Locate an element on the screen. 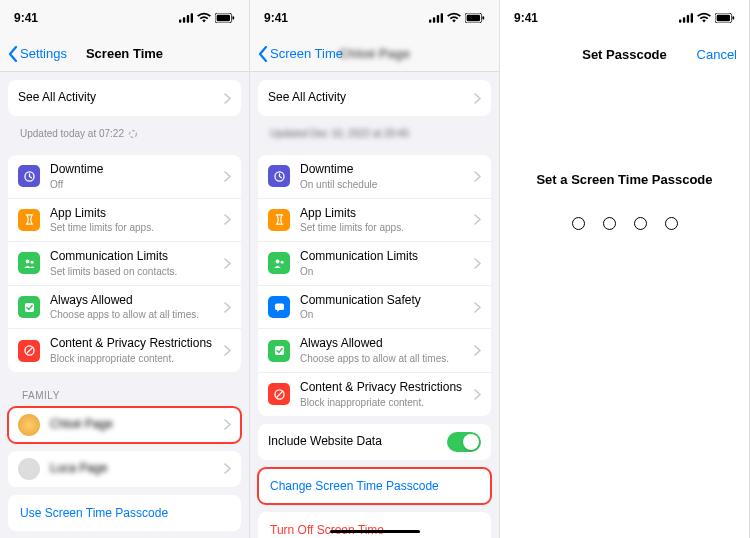  comm-limits-row: Communication LimitsOn is located at coordinates (374, 264).